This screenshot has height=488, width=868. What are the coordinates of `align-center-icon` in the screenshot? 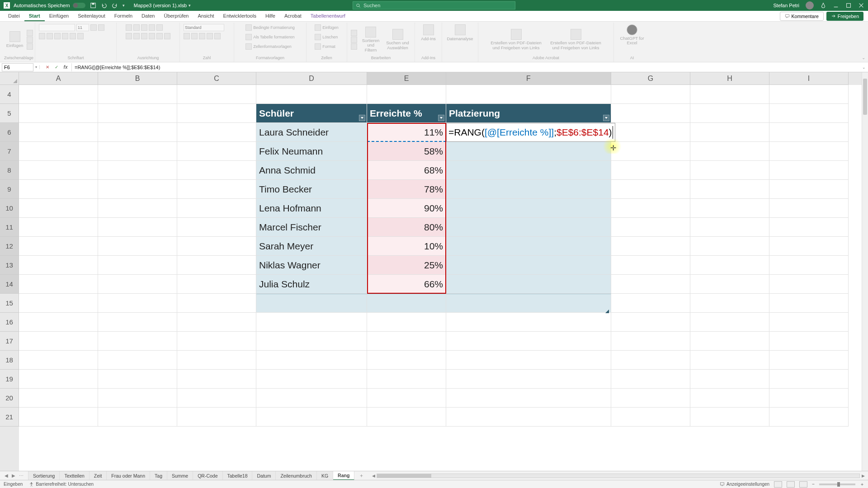 It's located at (137, 36).